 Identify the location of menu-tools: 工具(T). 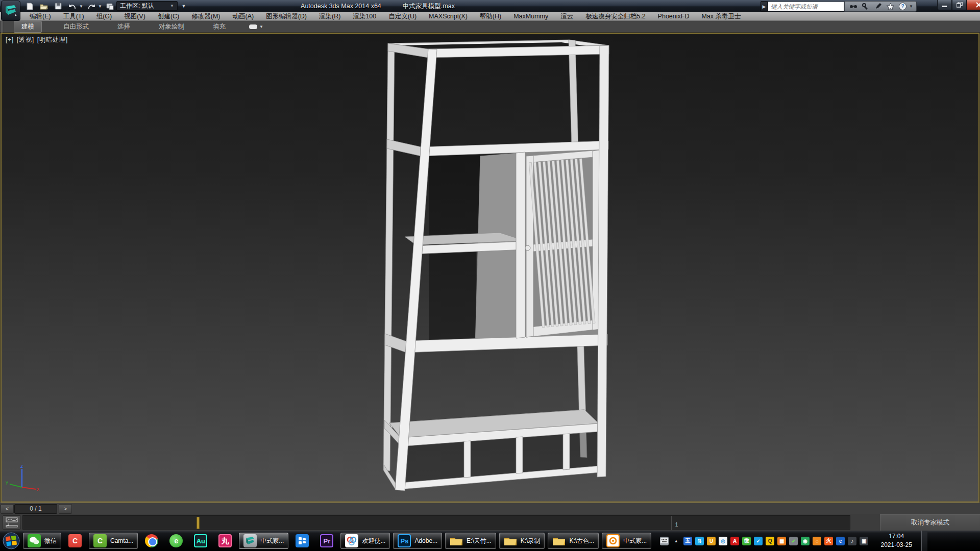
(74, 16).